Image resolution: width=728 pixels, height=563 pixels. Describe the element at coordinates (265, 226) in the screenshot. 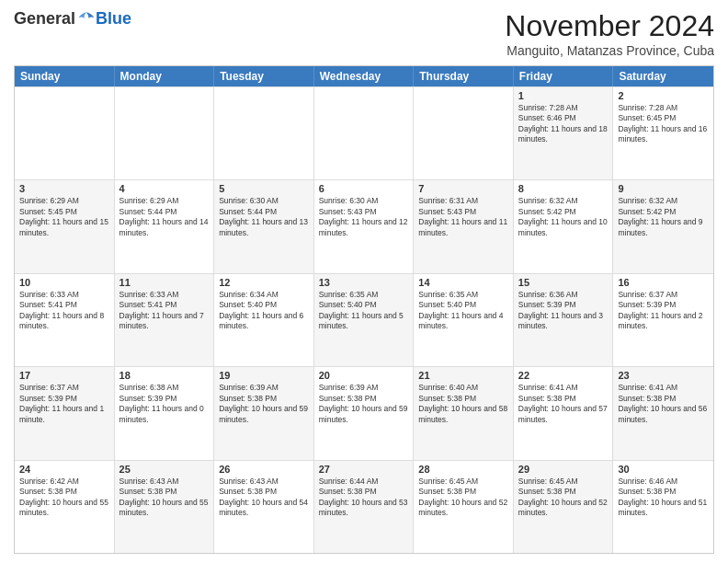

I see `calendar-cell: 5Sunrise: 6:30 AM Sunset: 5:44 PM Daylig…` at that location.